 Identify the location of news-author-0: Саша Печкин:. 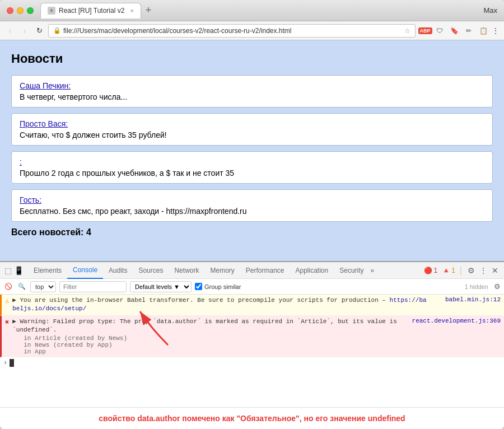
(252, 86).